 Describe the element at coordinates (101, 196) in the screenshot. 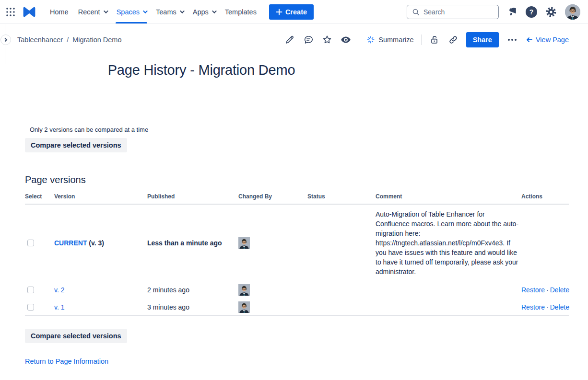

I see `column-header-version: Version` at that location.